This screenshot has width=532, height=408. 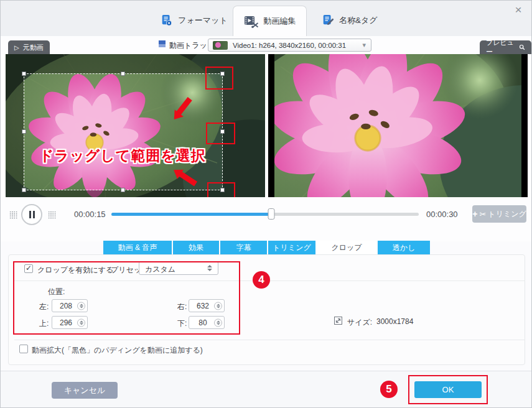 What do you see at coordinates (506, 214) in the screenshot?
I see `trim-button-label: トリミング` at bounding box center [506, 214].